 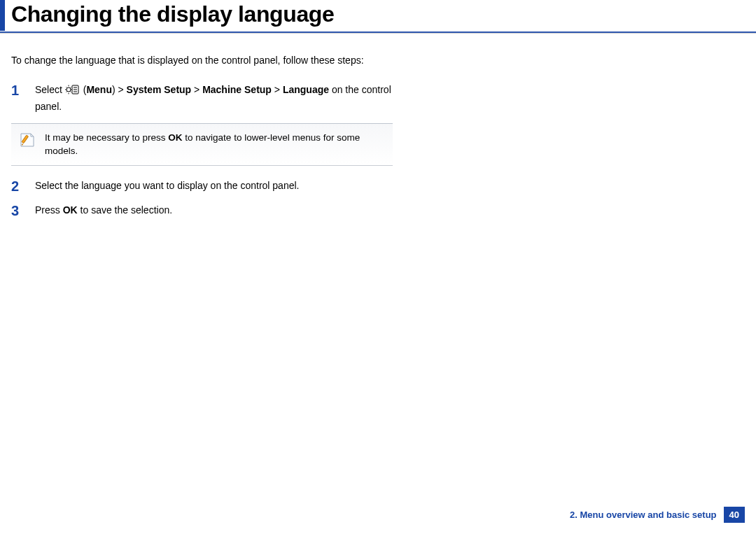 What do you see at coordinates (277, 90) in the screenshot?
I see `step-1-sep2: >` at bounding box center [277, 90].